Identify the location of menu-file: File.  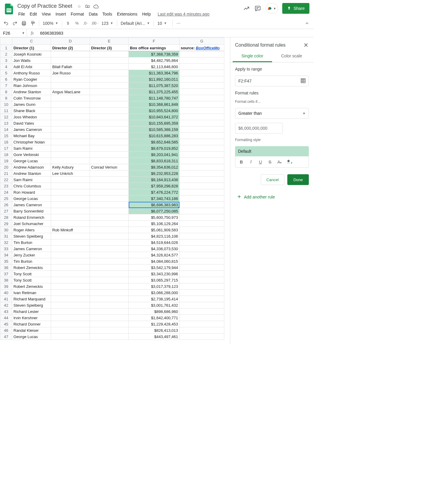
(22, 14).